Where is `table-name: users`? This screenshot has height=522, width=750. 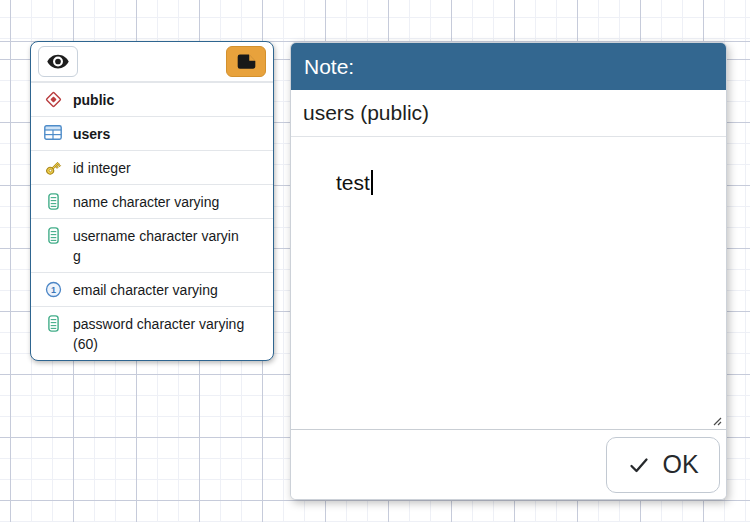 table-name: users is located at coordinates (159, 134).